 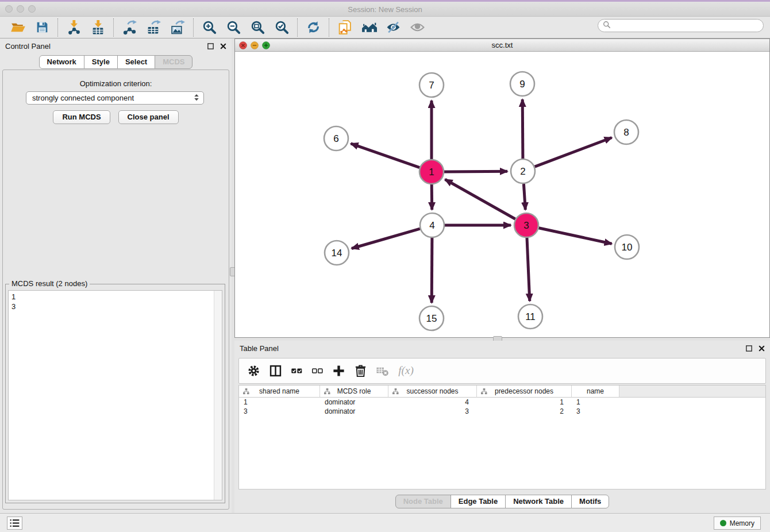 I want to click on title-bar: Session: New Session, so click(x=385, y=9).